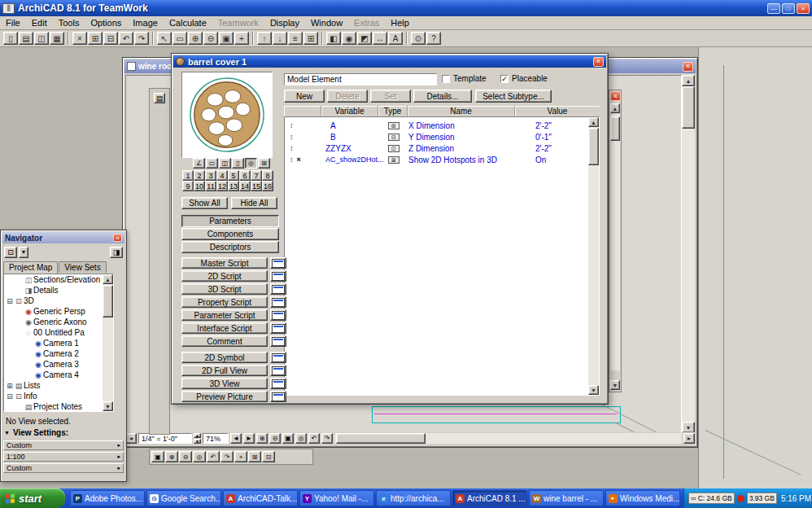 This screenshot has width=812, height=508. Describe the element at coordinates (54, 322) in the screenshot. I see `tree-item: ◉Generic Axono` at that location.